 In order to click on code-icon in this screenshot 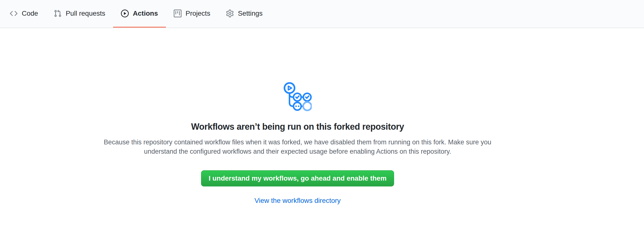, I will do `click(14, 14)`.